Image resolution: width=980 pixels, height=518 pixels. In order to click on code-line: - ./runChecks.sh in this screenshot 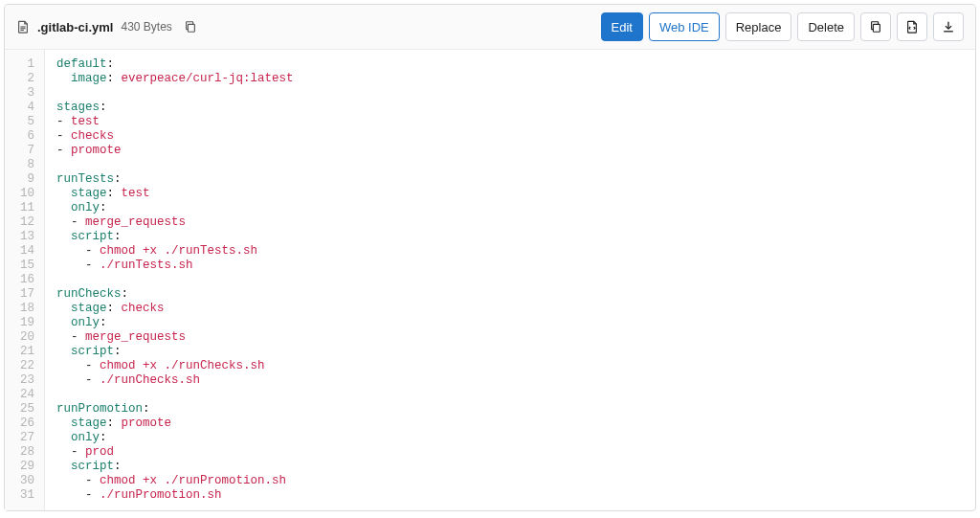, I will do `click(175, 381)`.